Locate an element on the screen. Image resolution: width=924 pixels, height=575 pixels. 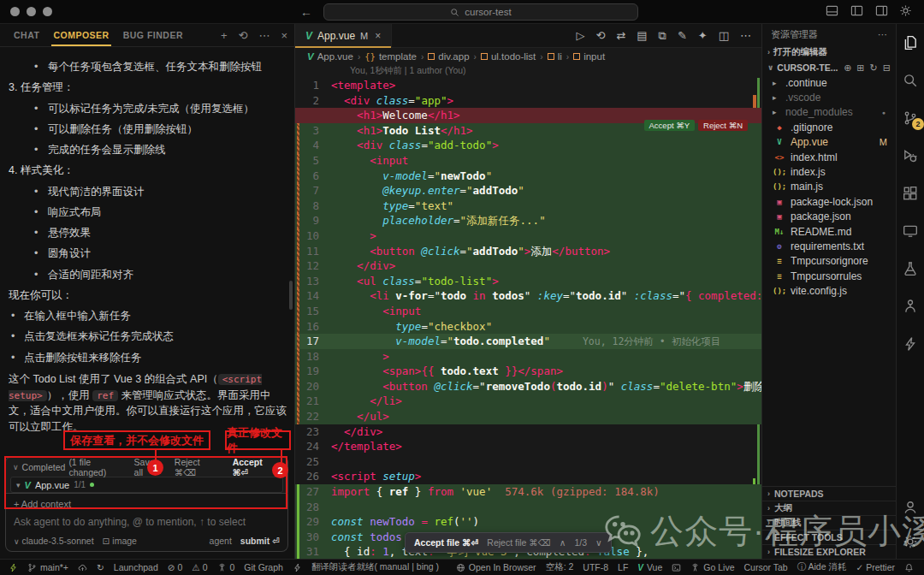
composer-tab-chat: CHAT is located at coordinates (27, 35).